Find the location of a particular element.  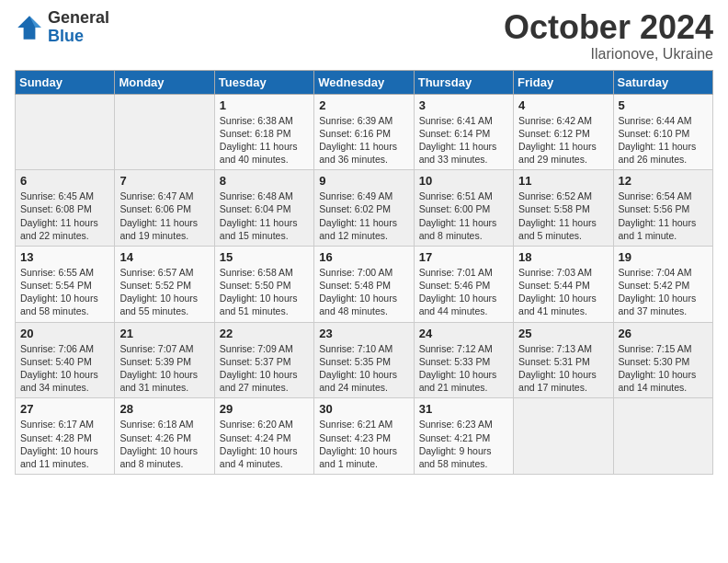

day-cell: 24Sunrise: 7:12 AM Sunset: 5:33 PM Dayli… is located at coordinates (463, 361).